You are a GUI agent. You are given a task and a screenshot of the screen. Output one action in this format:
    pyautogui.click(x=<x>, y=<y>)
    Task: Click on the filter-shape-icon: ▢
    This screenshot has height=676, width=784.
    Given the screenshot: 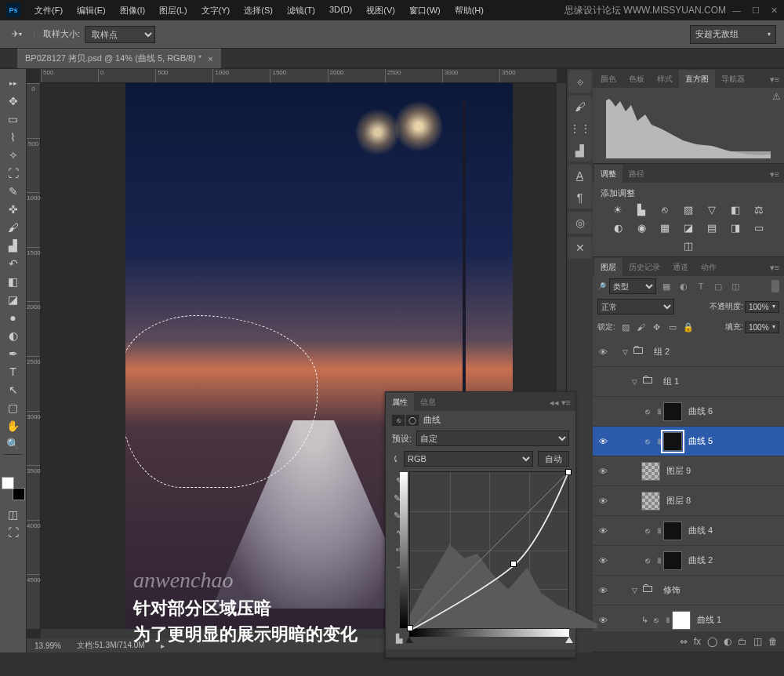 What is the action you would take?
    pyautogui.click(x=718, y=286)
    